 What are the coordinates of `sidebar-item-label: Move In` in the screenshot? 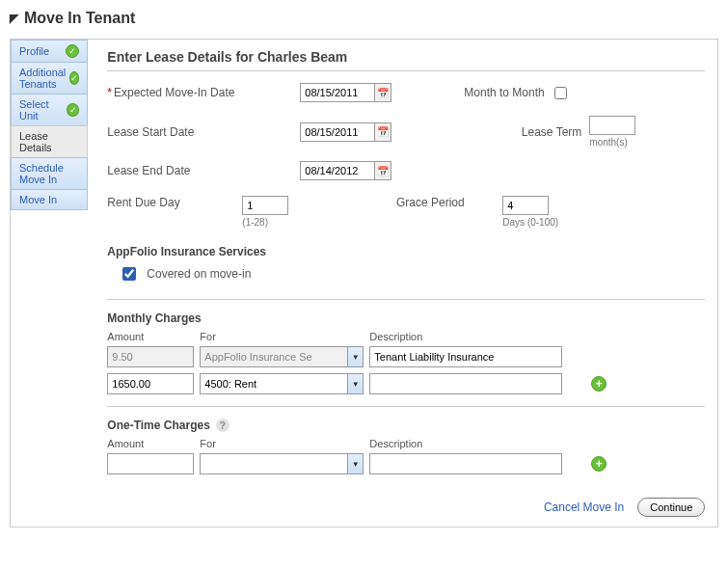 It's located at (39, 200).